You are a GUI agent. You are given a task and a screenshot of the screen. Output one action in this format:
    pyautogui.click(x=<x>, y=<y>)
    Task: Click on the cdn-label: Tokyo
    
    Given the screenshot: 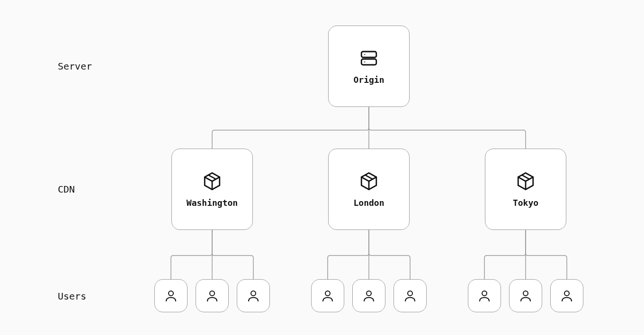 What is the action you would take?
    pyautogui.click(x=526, y=203)
    